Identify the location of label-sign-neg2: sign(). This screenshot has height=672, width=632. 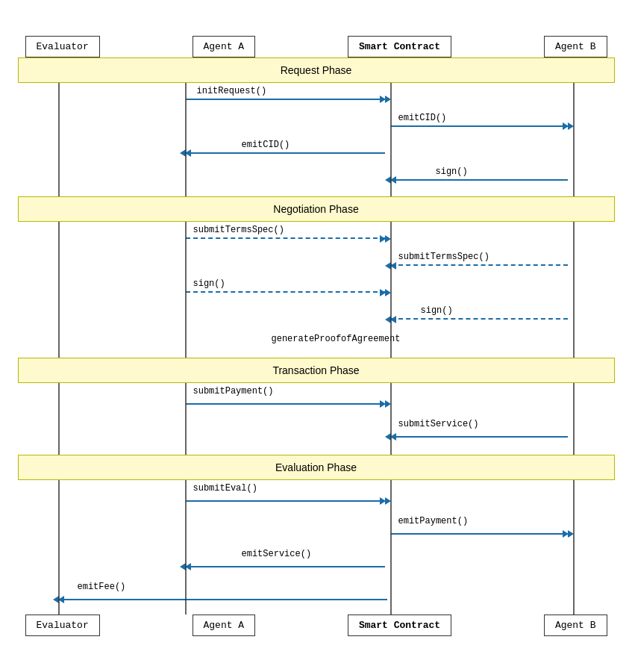
(437, 311).